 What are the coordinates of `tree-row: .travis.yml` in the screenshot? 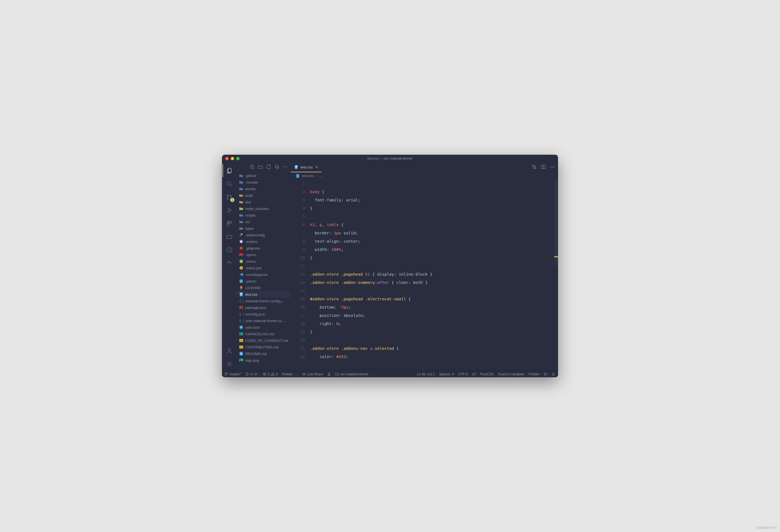 It's located at (263, 268).